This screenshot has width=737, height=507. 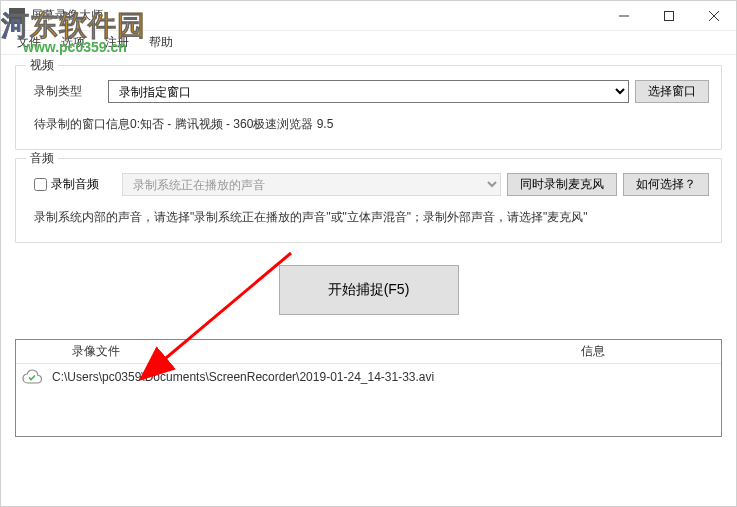 I want to click on table-row: C:\Users\pc0359\Documents\ScreenRecorder…, so click(x=368, y=377).